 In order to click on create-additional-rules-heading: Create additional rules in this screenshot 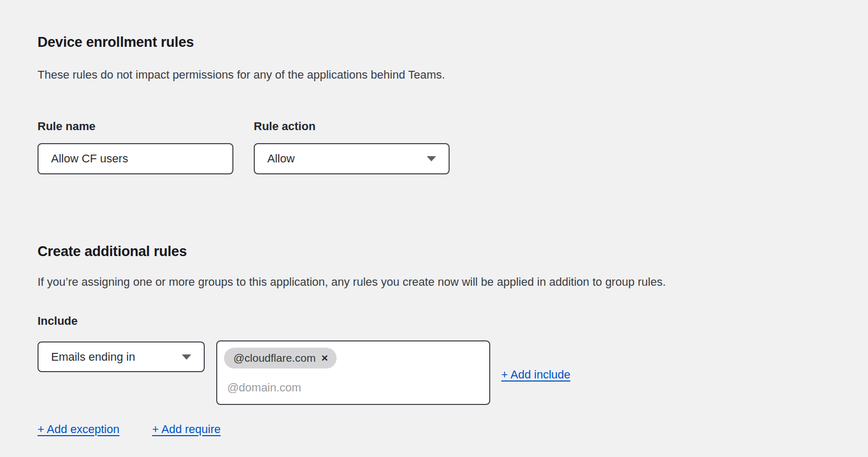, I will do `click(112, 252)`.